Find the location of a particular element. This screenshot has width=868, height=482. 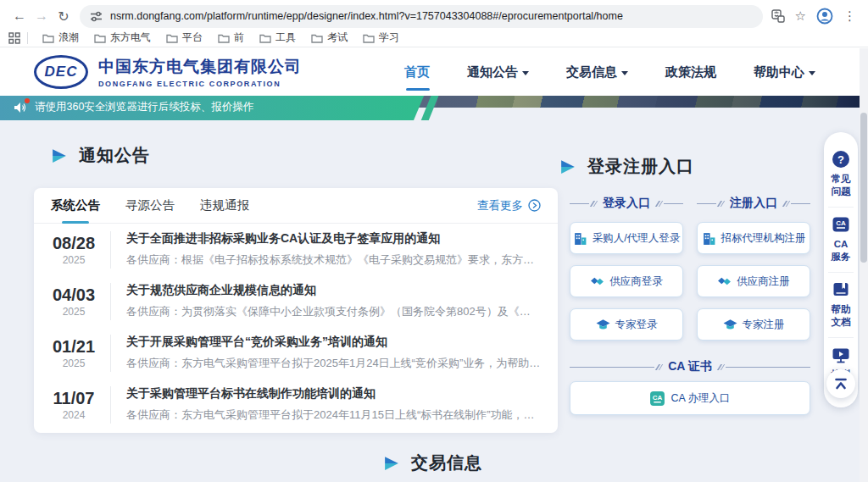

bidding-agency-register-button: 招标代理机构注册 is located at coordinates (754, 238).